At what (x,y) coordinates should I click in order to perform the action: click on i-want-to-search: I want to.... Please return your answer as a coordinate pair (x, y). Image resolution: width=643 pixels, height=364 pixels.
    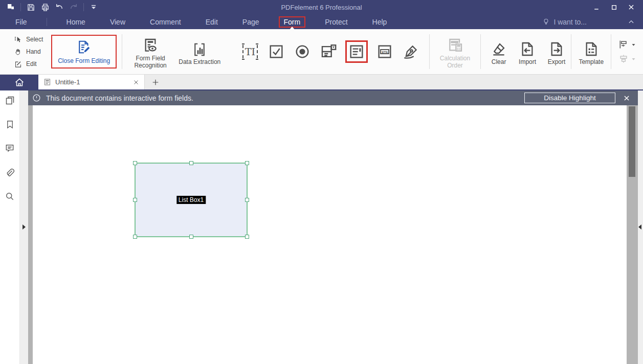
    Looking at the image, I should click on (565, 21).